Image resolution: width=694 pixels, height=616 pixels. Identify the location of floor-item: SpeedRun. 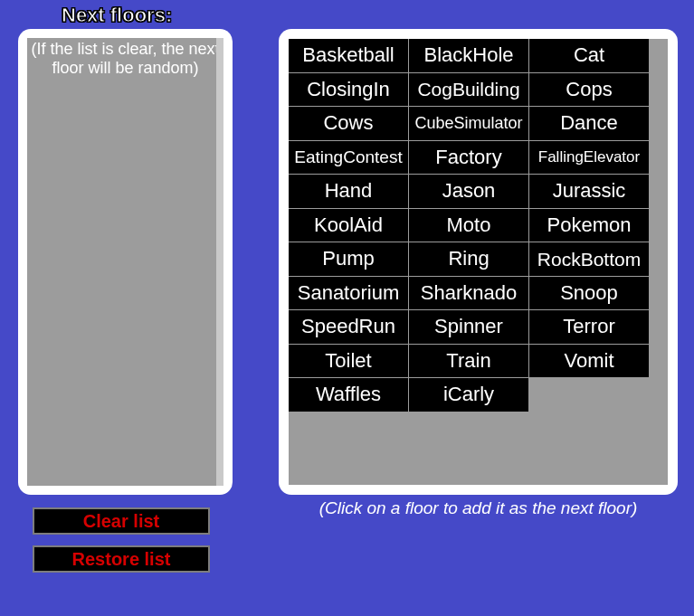
(348, 327).